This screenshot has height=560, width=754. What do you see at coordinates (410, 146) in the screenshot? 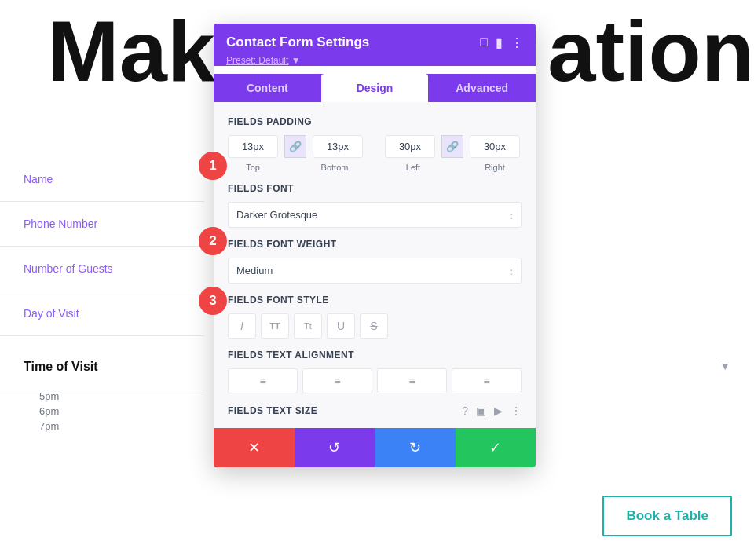
I see `padding-left-input` at bounding box center [410, 146].